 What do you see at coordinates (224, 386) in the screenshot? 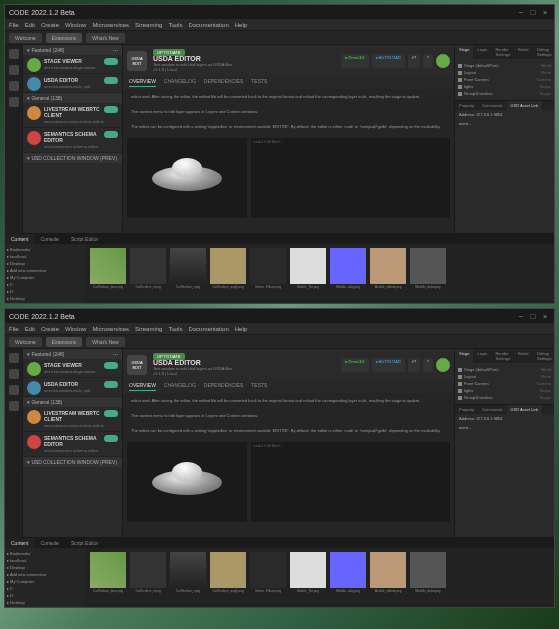
I see `detail-tab: DEPENDENCIES` at bounding box center [224, 386].